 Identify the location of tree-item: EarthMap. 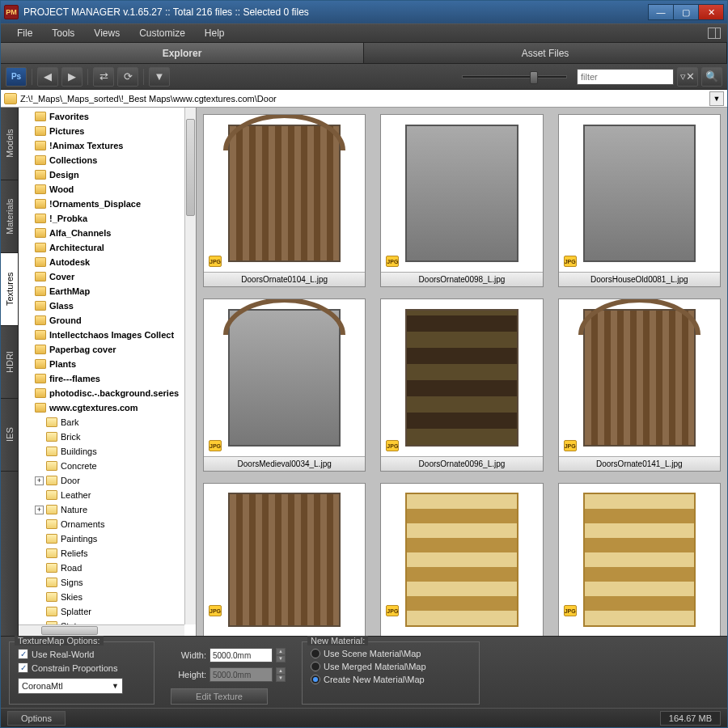
(104, 291).